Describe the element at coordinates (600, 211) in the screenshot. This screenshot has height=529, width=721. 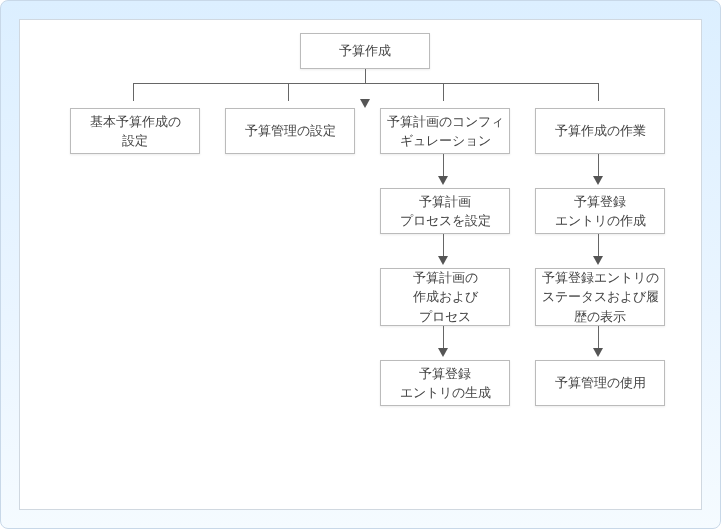
I see `node-entry-create: 予算登録エントリの作成` at that location.